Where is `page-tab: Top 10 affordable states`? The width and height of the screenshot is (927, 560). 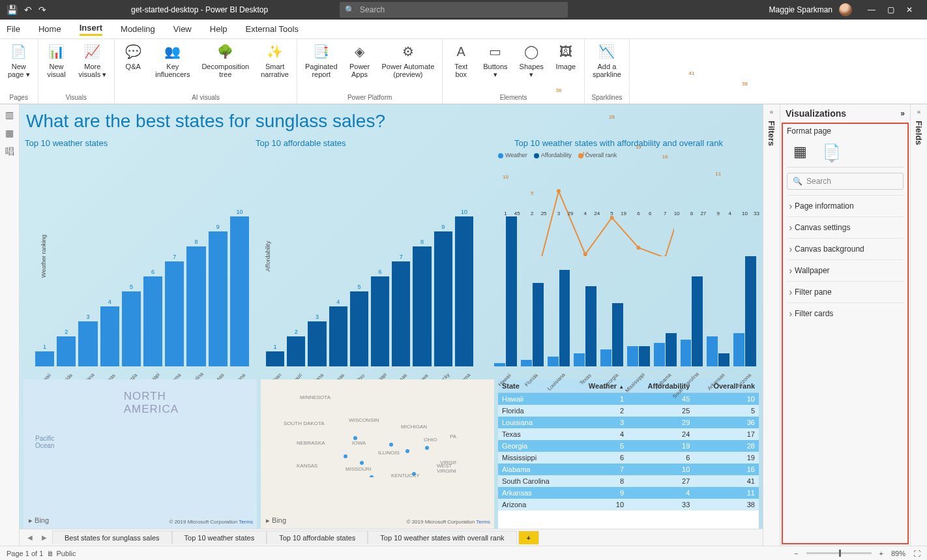
page-tab: Top 10 affordable states is located at coordinates (317, 537).